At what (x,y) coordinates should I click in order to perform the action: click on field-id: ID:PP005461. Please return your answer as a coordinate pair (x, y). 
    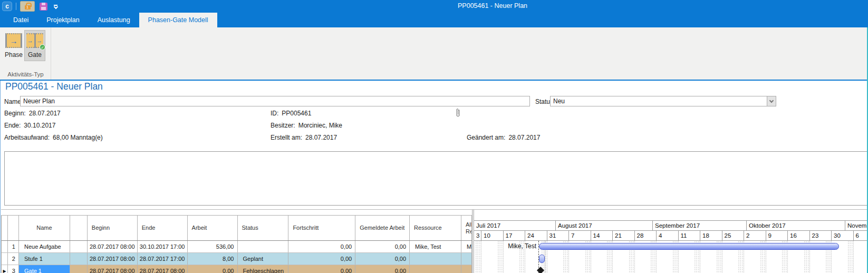
    Looking at the image, I should click on (291, 113).